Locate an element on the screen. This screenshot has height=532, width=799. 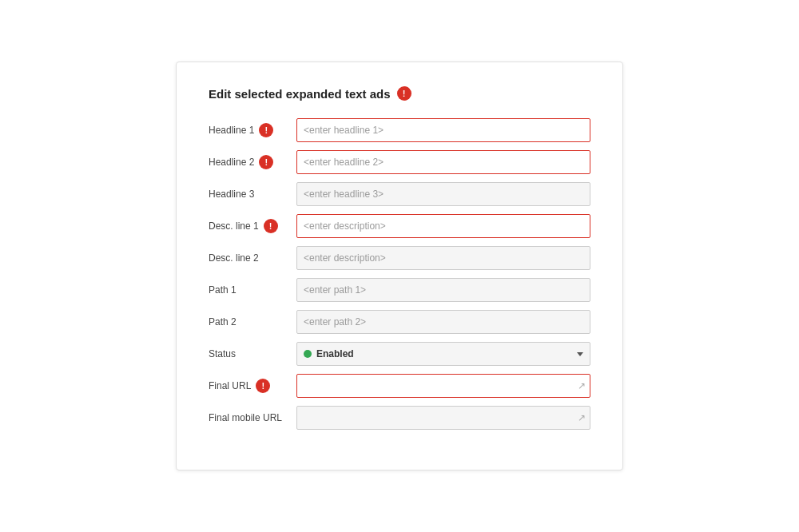
external-link-icon: ↗ is located at coordinates (582, 386).